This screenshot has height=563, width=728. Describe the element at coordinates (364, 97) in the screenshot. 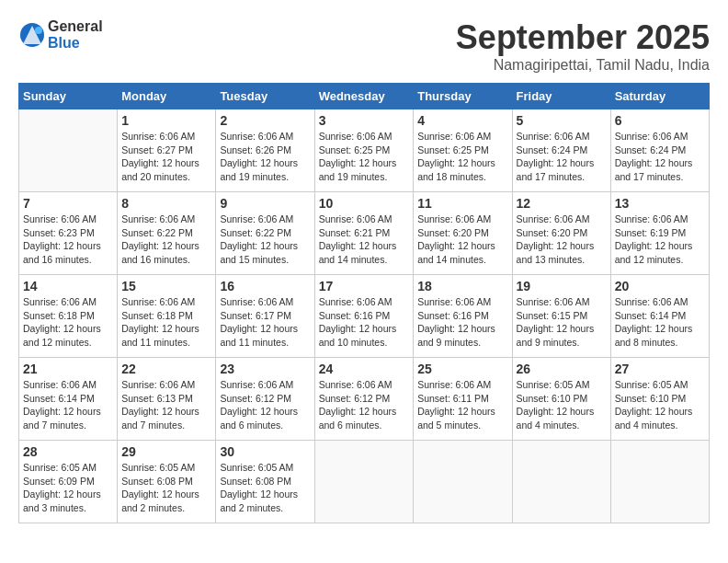

I see `calendar-header-row: SundayMondayTuesdayWednesdayThursdayFrid…` at that location.